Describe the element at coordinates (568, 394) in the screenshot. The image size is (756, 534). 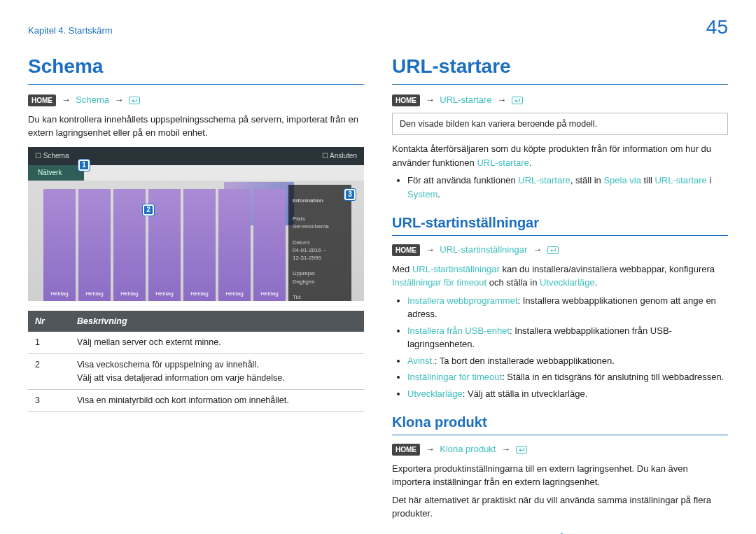
I see `bullet: Utvecklarläge: Välj att ställa in utveck…` at that location.